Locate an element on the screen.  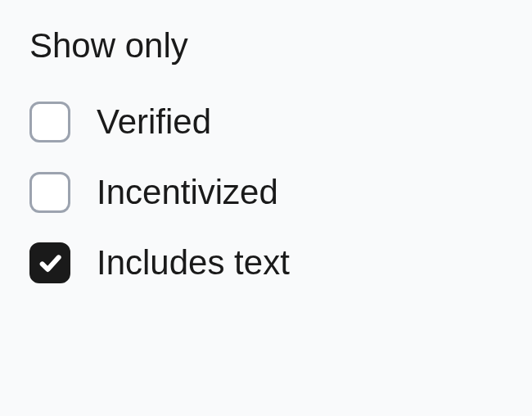
filter-option-includes-text: Includes text is located at coordinates (266, 263).